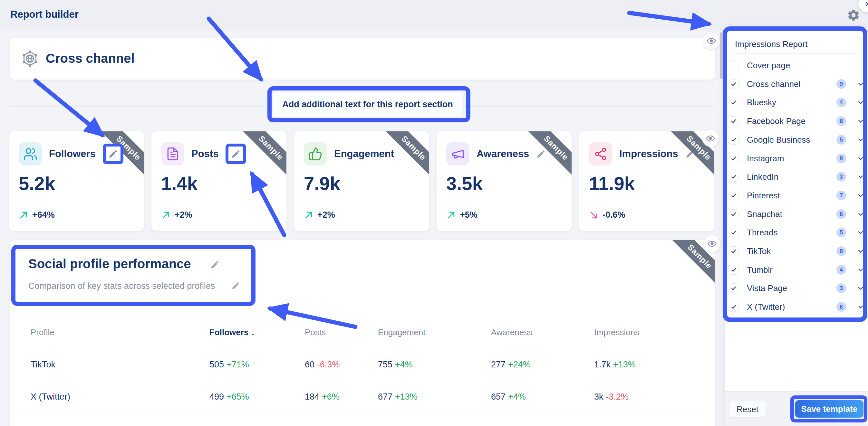 The image size is (868, 426). What do you see at coordinates (362, 181) in the screenshot?
I see `stat-card-engagement: Sample Engagement 7.9k +2%` at bounding box center [362, 181].